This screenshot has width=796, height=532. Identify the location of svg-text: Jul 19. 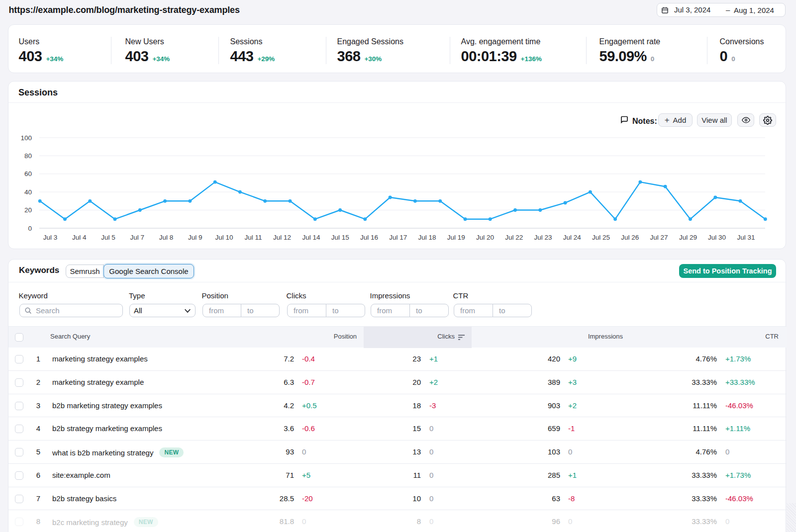
(456, 238).